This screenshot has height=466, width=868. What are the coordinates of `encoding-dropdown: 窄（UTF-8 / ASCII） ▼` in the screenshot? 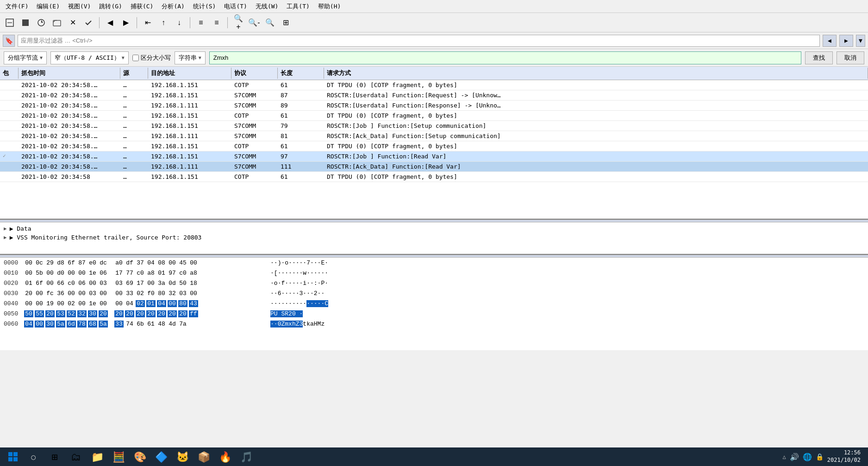 It's located at (90, 58).